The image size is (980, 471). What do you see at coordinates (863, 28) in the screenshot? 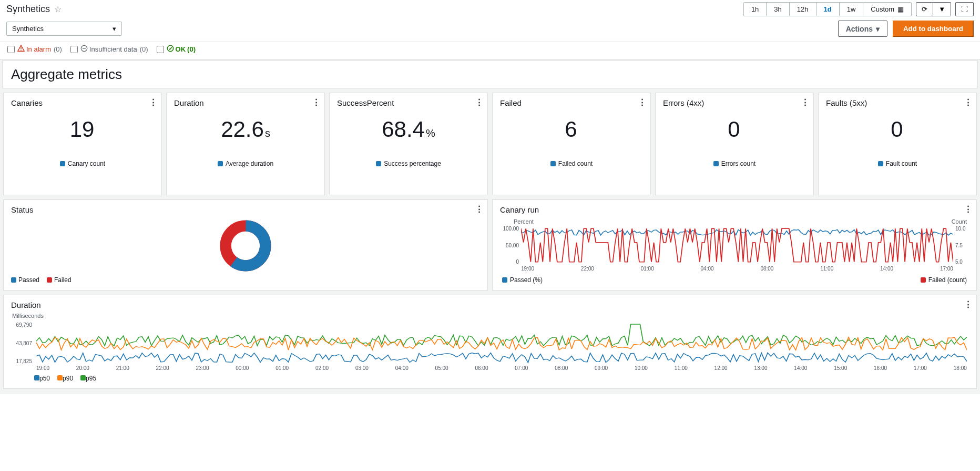
I see `actions-button: Actions ▾` at bounding box center [863, 28].